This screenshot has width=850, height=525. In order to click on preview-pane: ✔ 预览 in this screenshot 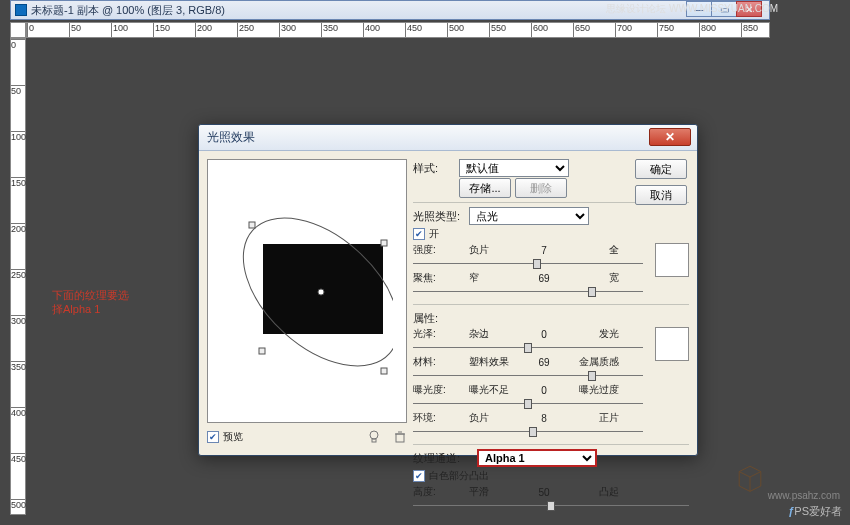, I will do `click(307, 303)`.